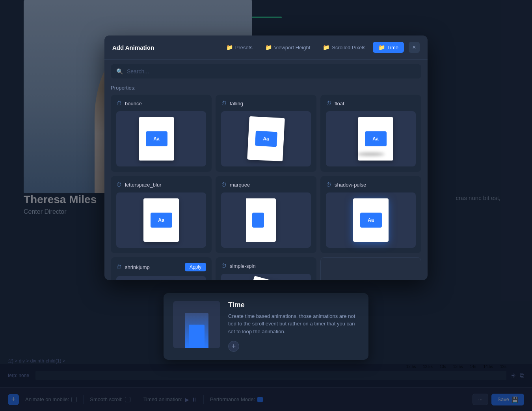  Describe the element at coordinates (137, 267) in the screenshot. I see `anim-name-shrinkjump: shrinkjump` at that location.